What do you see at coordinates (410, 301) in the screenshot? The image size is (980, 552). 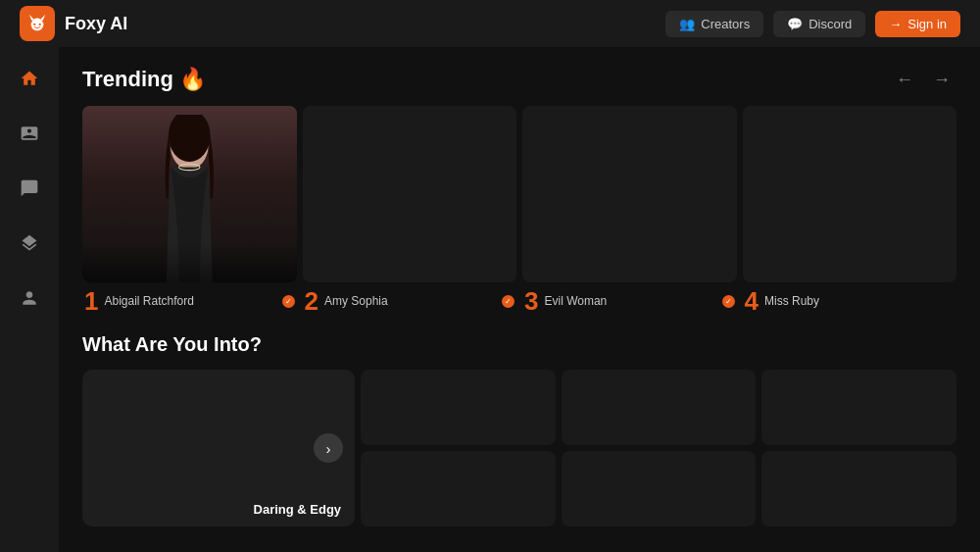 I see `card-2-footer: 2 Amy Sophia` at bounding box center [410, 301].